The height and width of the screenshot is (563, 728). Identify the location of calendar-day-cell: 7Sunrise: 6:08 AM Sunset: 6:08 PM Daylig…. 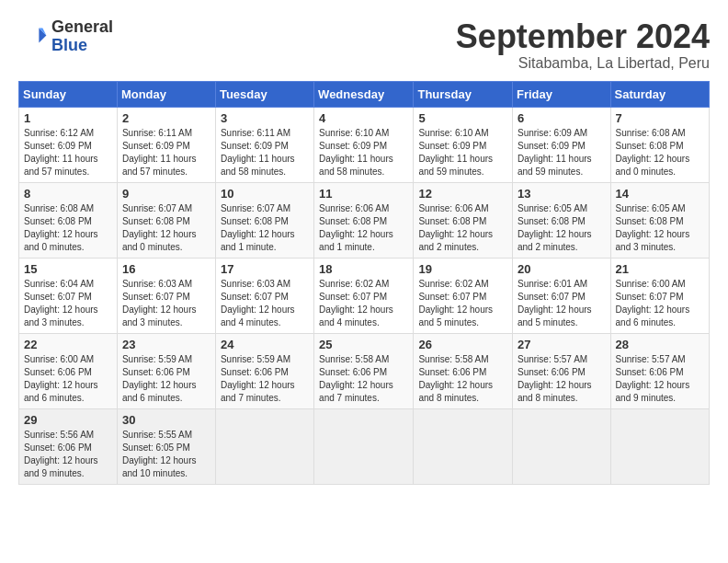
(660, 144).